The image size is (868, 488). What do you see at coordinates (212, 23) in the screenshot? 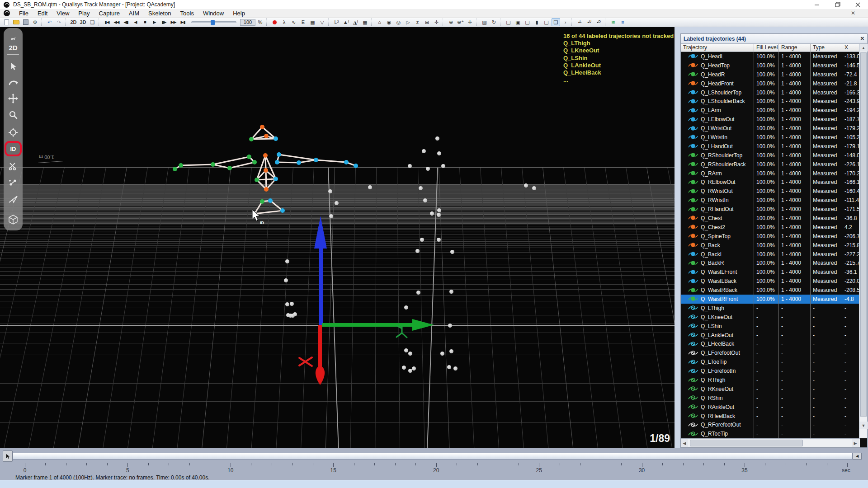
I see `speed-slider-thumb` at bounding box center [212, 23].